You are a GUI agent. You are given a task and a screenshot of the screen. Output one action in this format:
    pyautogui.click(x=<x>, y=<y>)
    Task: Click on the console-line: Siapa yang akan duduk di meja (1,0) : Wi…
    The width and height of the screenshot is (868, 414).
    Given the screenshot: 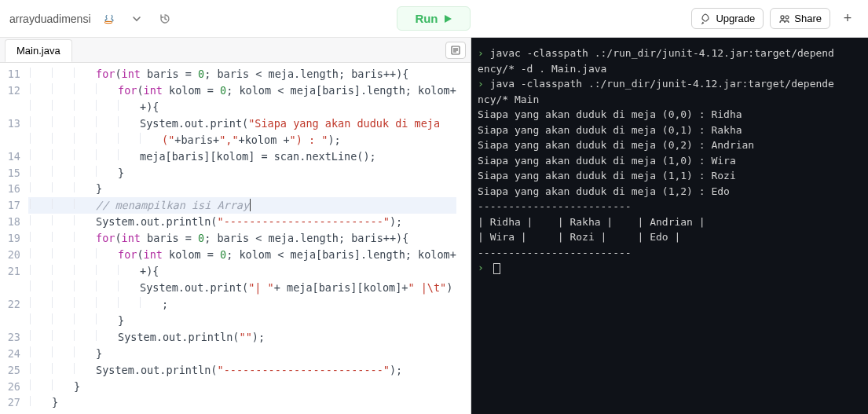 What is the action you would take?
    pyautogui.click(x=669, y=161)
    